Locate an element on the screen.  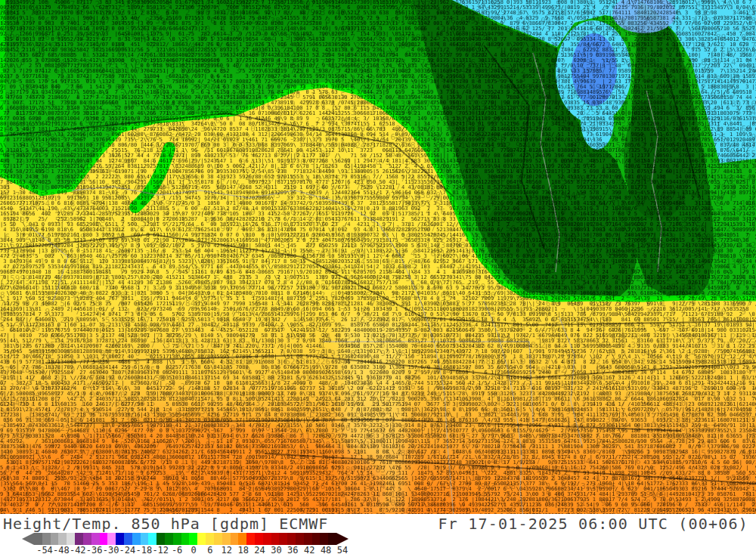
color-scale-tick: -48 is located at coordinates (61, 549).